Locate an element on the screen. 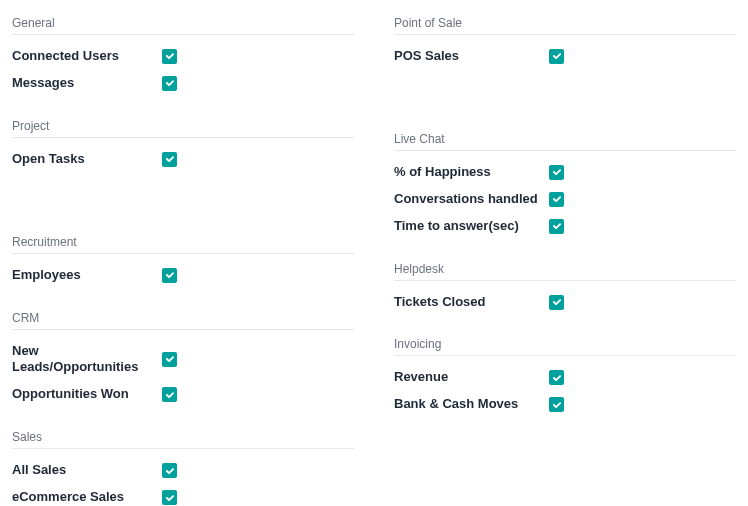  setting-row: Time to answer(sec) is located at coordinates (565, 226).